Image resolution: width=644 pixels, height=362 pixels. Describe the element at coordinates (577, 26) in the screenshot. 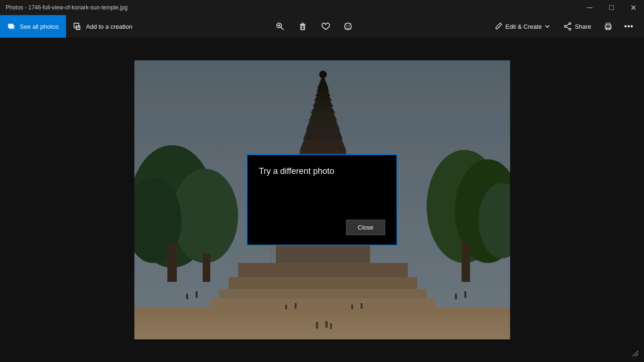

I see `share-button: Share` at that location.